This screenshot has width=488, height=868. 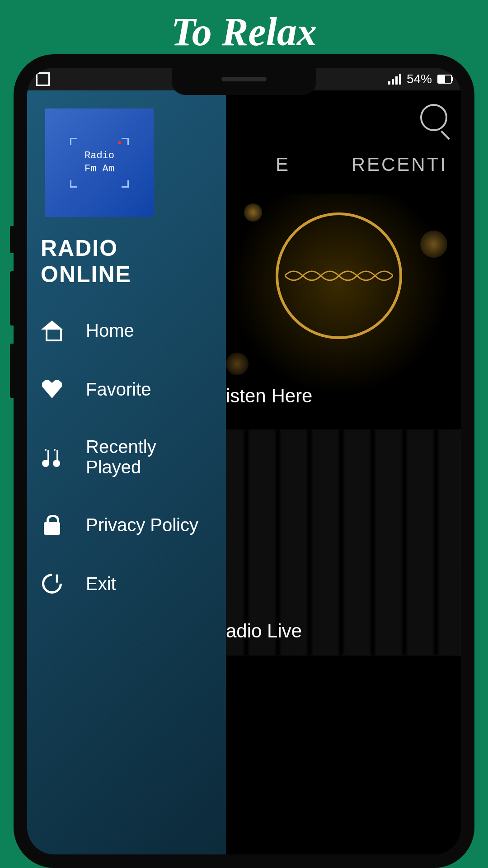 What do you see at coordinates (127, 525) in the screenshot?
I see `sidebar-item-privacy-policy: Privacy Policy` at bounding box center [127, 525].